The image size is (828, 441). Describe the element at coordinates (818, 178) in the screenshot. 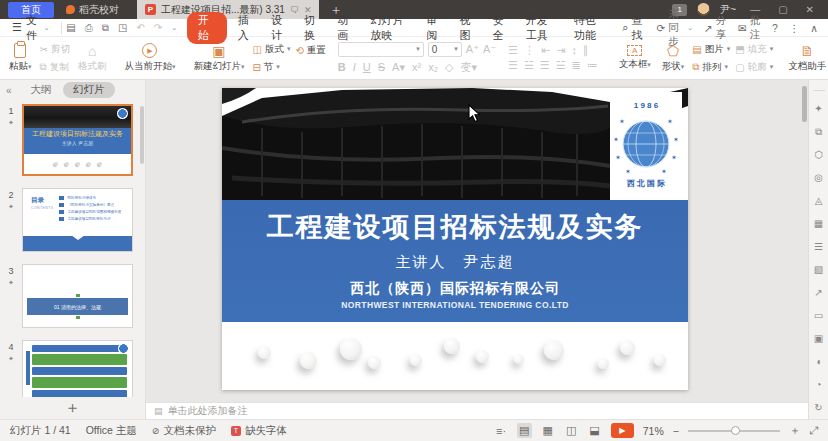

I see `design-tools-icon: ◎` at that location.